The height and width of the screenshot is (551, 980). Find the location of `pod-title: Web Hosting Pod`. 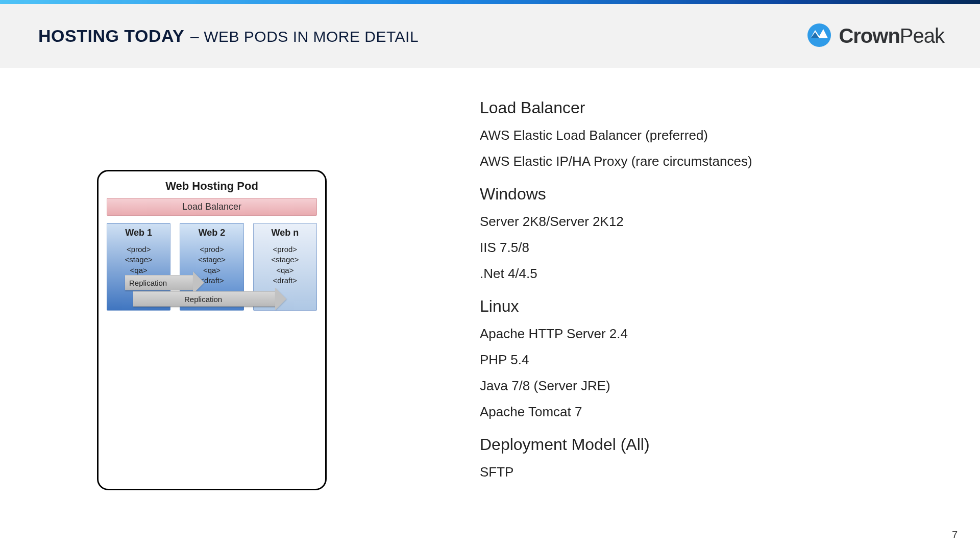

pod-title: Web Hosting Pod is located at coordinates (212, 186).